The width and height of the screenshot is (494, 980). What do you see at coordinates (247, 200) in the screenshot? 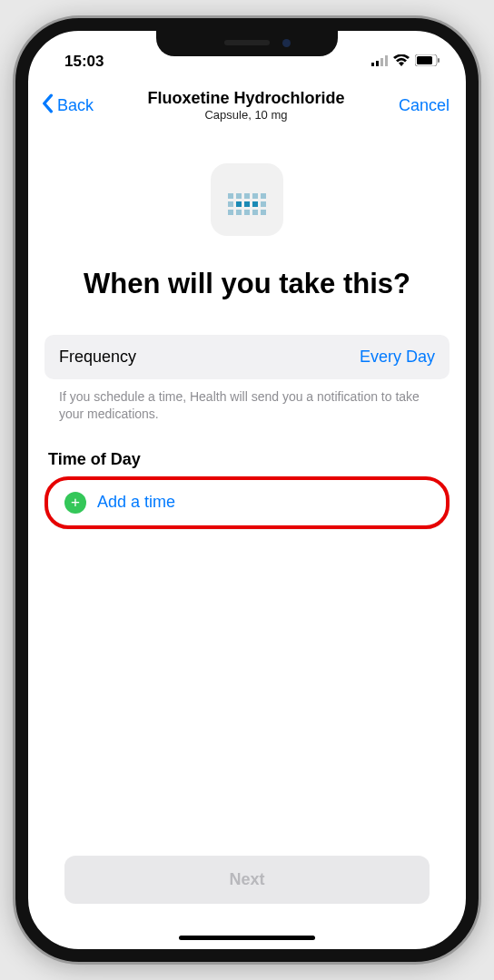
I see `calendar-icon` at bounding box center [247, 200].